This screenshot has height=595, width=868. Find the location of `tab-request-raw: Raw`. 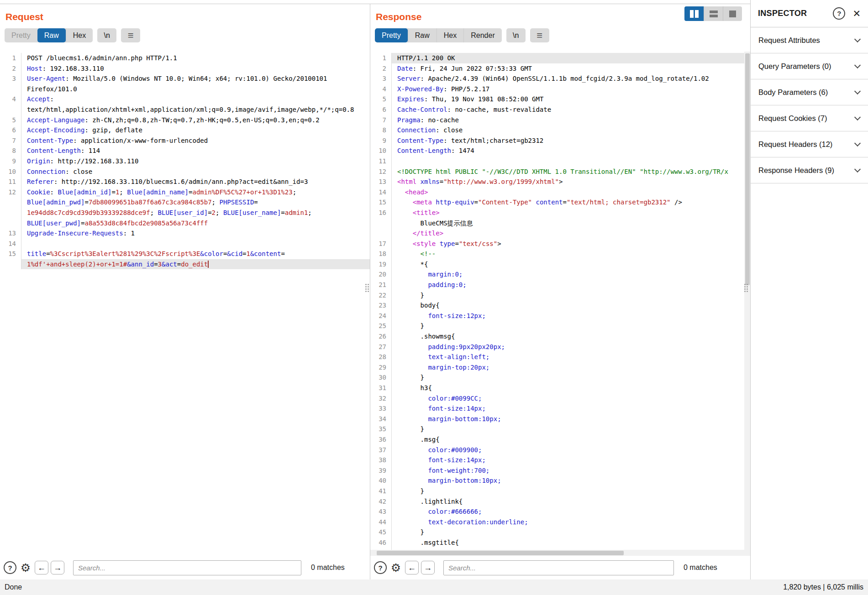

tab-request-raw: Raw is located at coordinates (52, 36).